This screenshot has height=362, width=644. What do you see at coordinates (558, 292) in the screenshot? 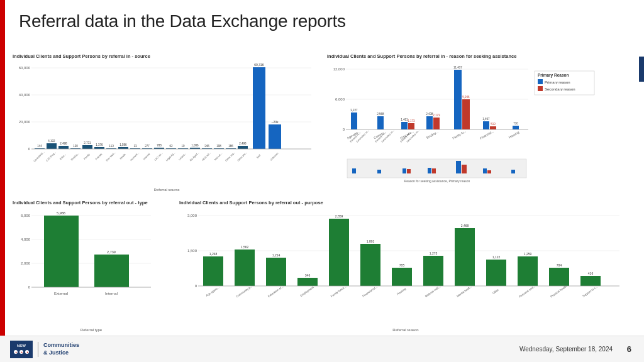
I see `svg-text: Physical health` at bounding box center [558, 292].